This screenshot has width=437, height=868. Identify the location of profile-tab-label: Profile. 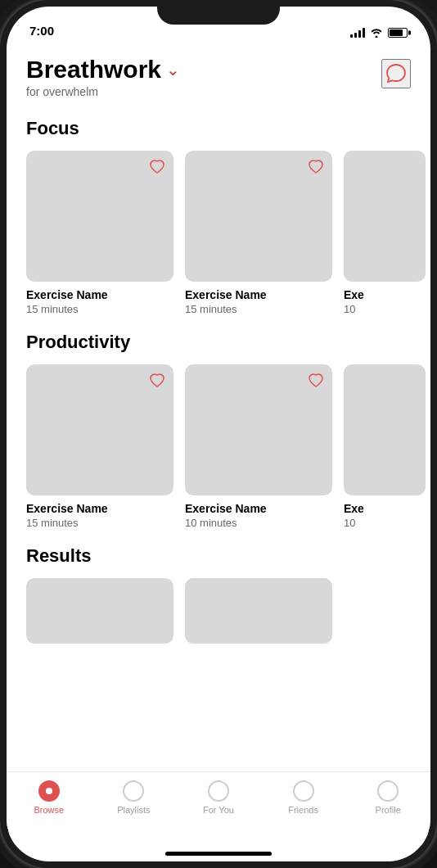
(388, 810).